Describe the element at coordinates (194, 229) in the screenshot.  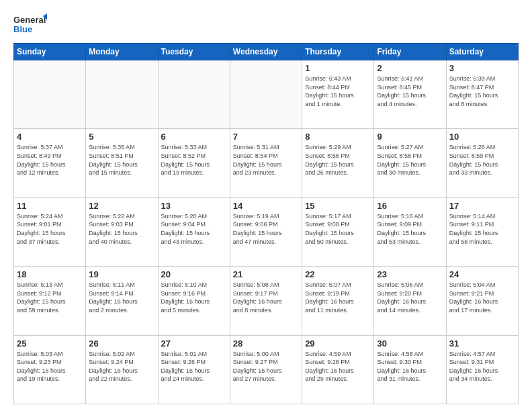
I see `day-info: Sunrise: 5:20 AM Sunset: 9:04 PM Dayligh…` at that location.